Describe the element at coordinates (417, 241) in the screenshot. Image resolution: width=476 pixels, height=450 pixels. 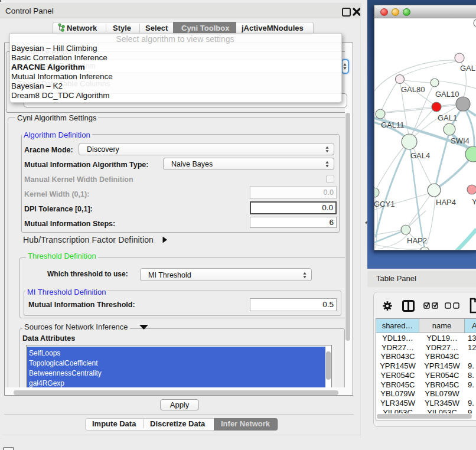
I see `svg-text: HAP2` at that location.